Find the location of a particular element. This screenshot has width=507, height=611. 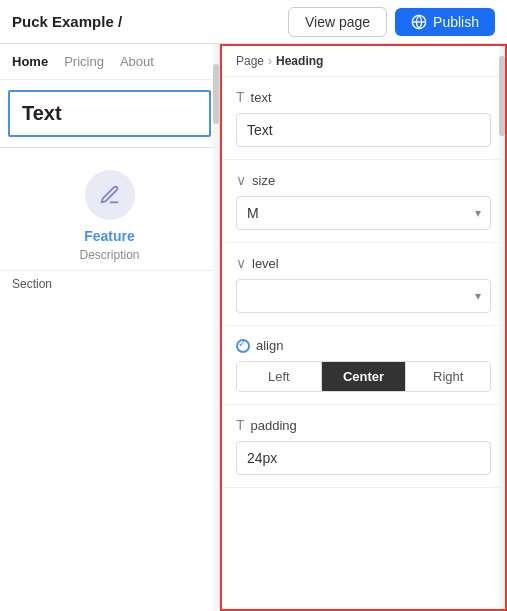

size-chevron-icon: ∨ is located at coordinates (241, 180).